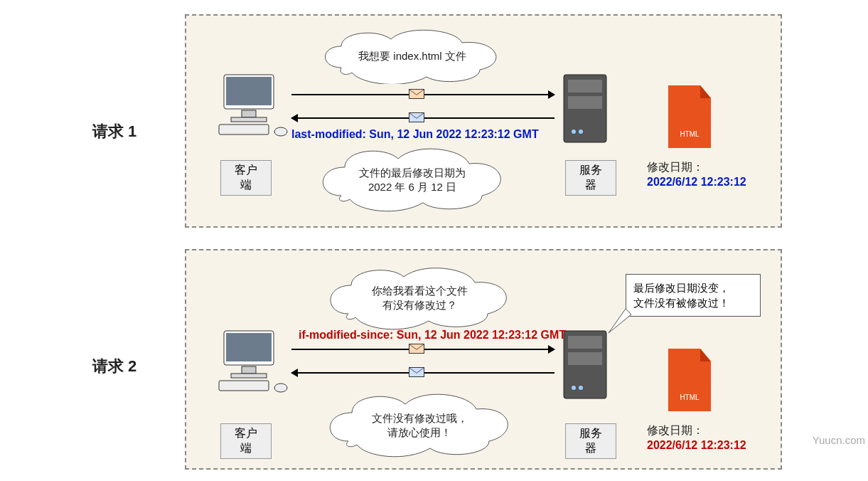  What do you see at coordinates (697, 445) in the screenshot?
I see `mod-date-value-2: 2022/6/12 12:23:12` at bounding box center [697, 445].